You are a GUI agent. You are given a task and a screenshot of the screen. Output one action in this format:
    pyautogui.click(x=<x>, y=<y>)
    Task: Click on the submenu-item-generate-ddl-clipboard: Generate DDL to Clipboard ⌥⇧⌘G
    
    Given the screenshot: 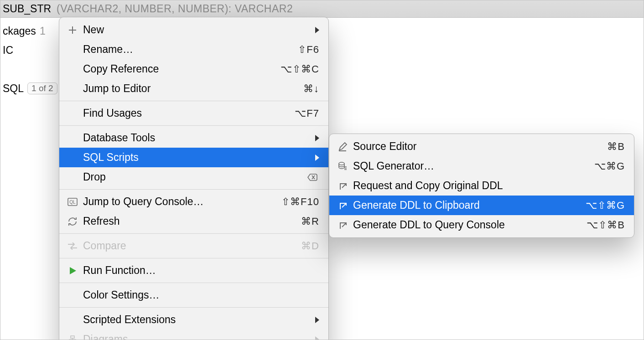 What is the action you would take?
    pyautogui.click(x=482, y=205)
    